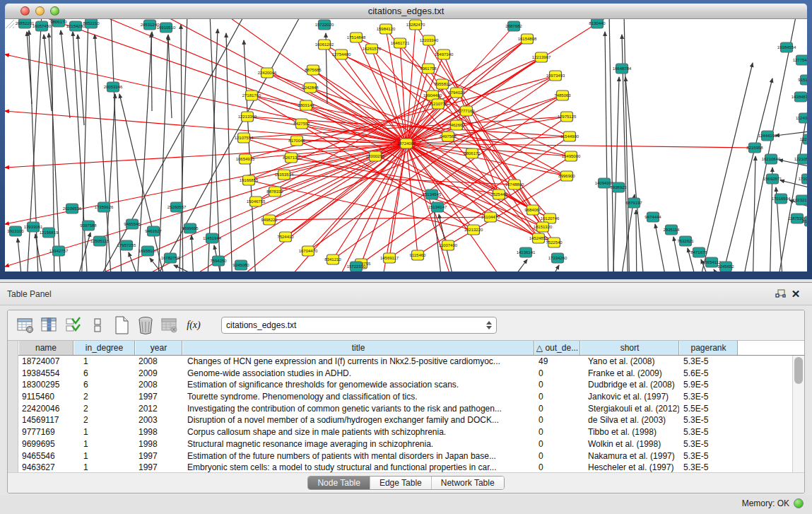  I want to click on graph-node: 15134545, so click(433, 194).